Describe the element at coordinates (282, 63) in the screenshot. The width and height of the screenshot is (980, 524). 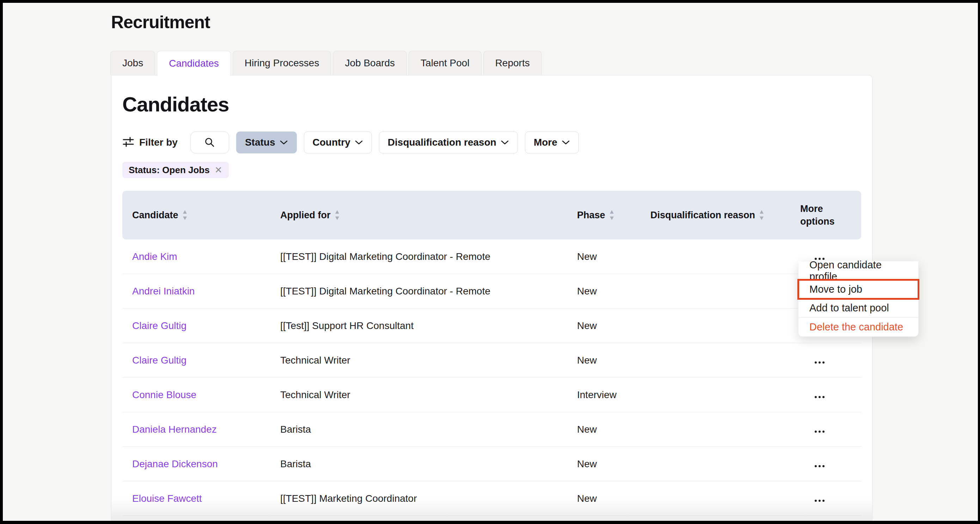
I see `tab: Hiring Processes` at that location.